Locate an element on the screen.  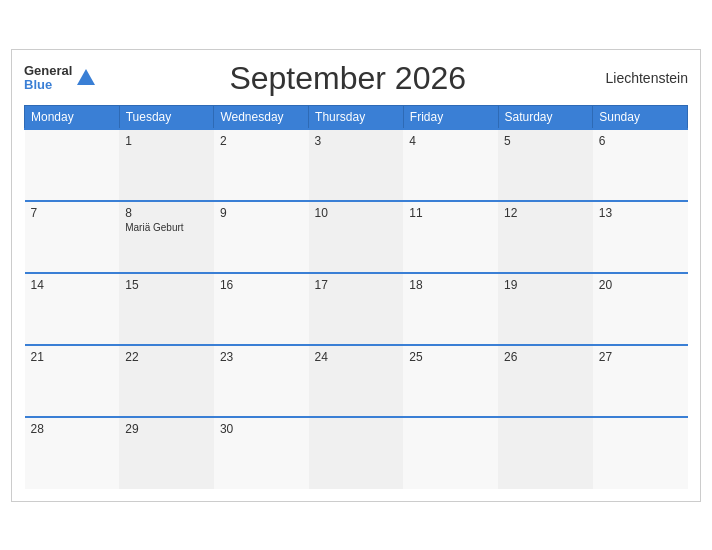
day-number: 5 is located at coordinates (546, 141).